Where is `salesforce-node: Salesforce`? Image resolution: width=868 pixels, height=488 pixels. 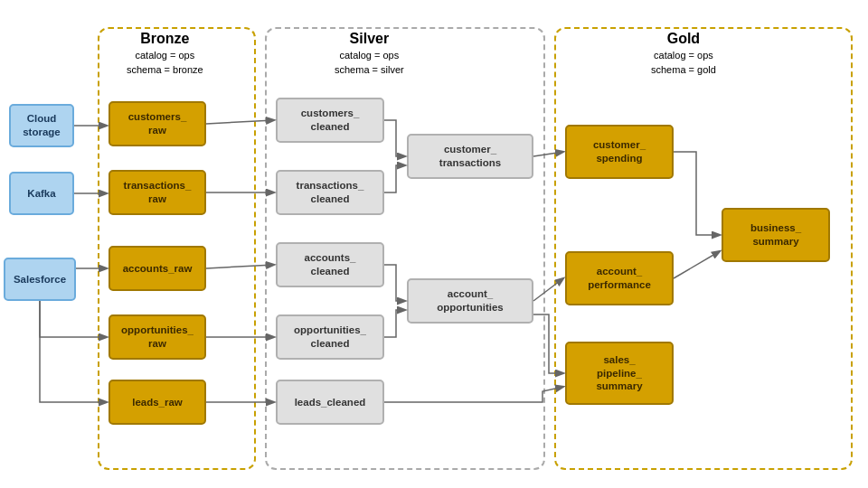 salesforce-node: Salesforce is located at coordinates (40, 279).